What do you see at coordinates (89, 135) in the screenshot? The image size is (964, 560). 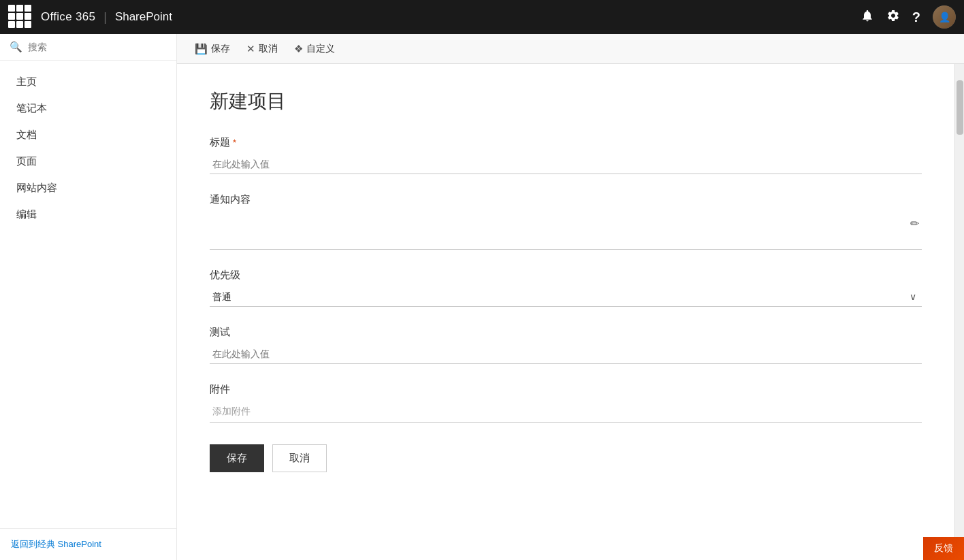 I see `sidebar-item-docs: 文档` at bounding box center [89, 135].